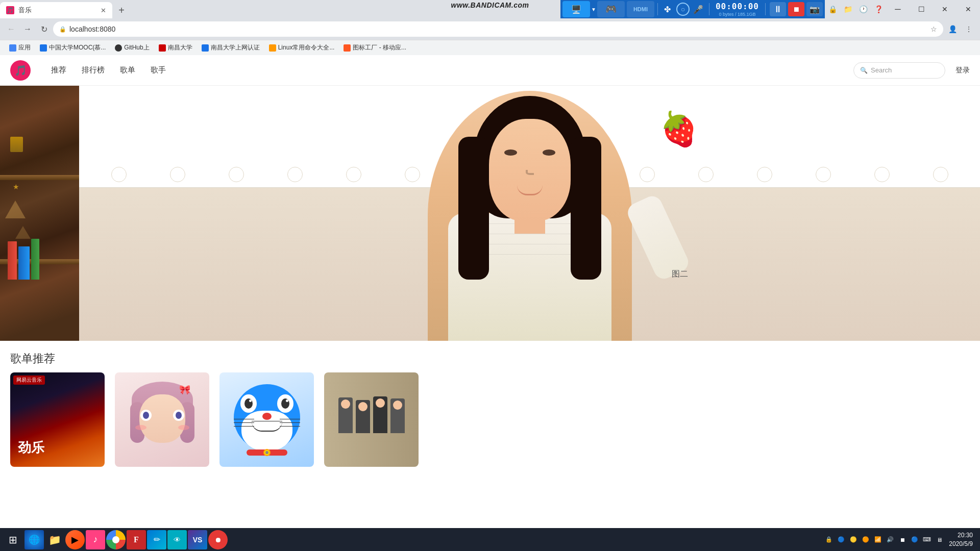 The image size is (980, 551). What do you see at coordinates (829, 540) in the screenshot?
I see `tray-icon-1: 🔒` at bounding box center [829, 540].